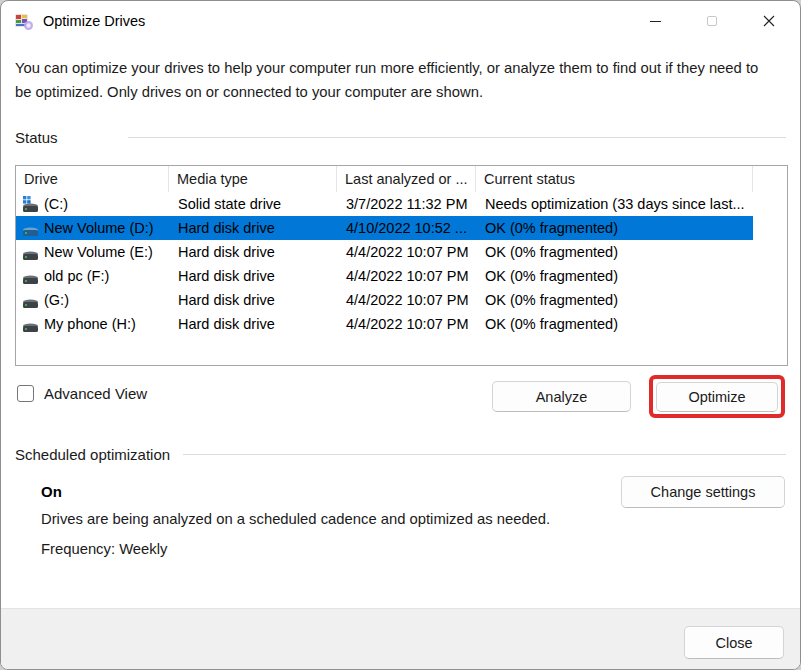  I want to click on change-settings-button: Change settings, so click(703, 492).